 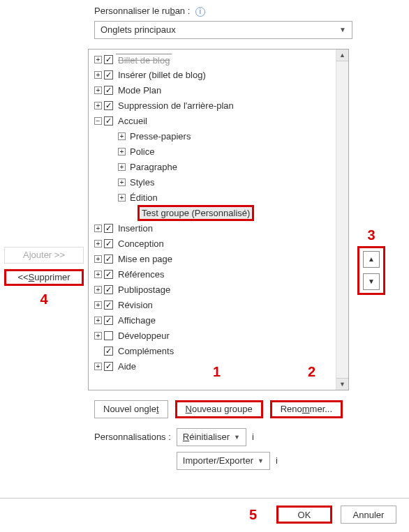 What do you see at coordinates (371, 236) in the screenshot?
I see `annotation-3: 3` at bounding box center [371, 236].